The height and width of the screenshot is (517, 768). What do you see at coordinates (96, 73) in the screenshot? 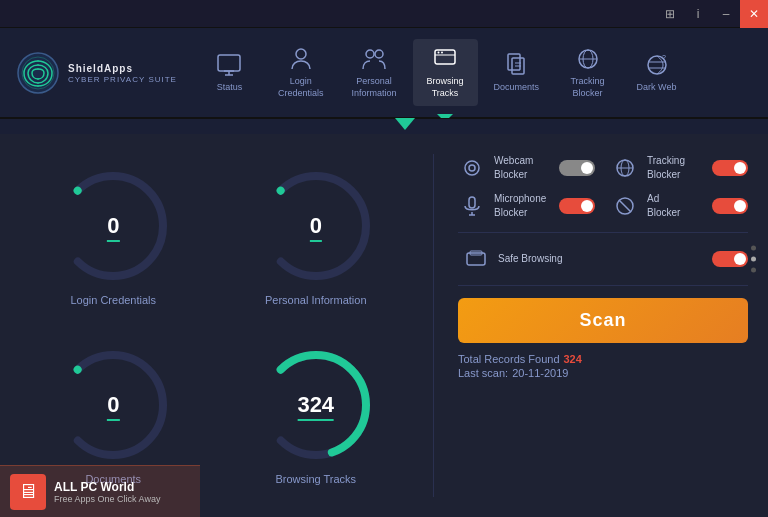
I see `logo-area: ShieldApps Cyber Privacy Suite` at bounding box center [96, 73].